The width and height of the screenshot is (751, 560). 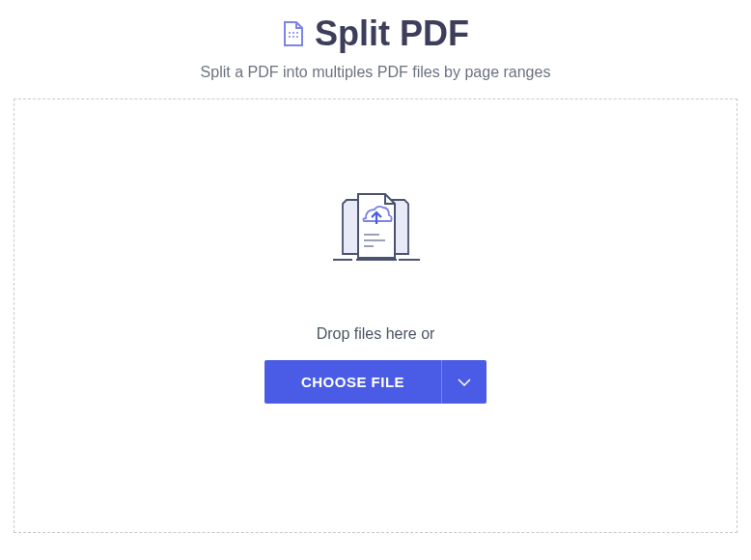 I want to click on document-icon, so click(x=293, y=34).